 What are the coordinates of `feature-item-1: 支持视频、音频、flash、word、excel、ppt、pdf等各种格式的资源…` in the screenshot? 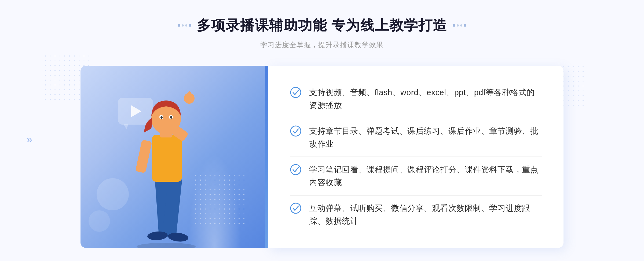 It's located at (416, 99).